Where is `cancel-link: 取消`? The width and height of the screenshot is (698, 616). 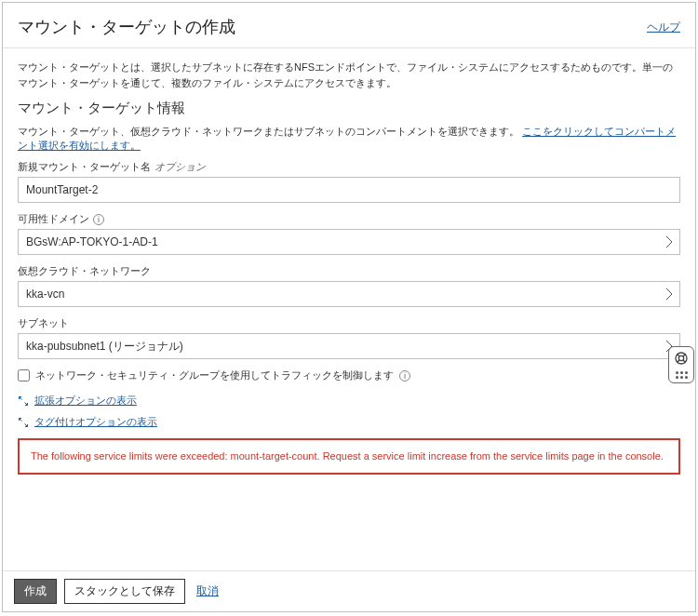 cancel-link: 取消 is located at coordinates (208, 592).